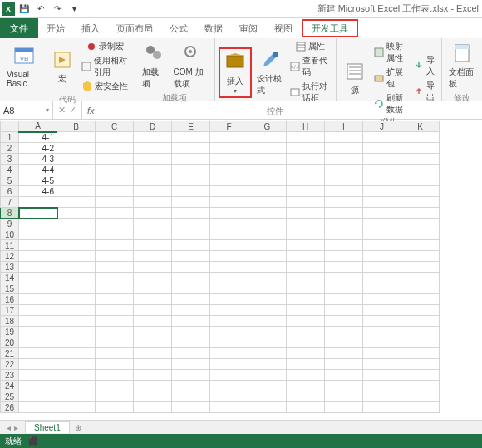  Describe the element at coordinates (76, 126) in the screenshot. I see `column-header: B` at that location.